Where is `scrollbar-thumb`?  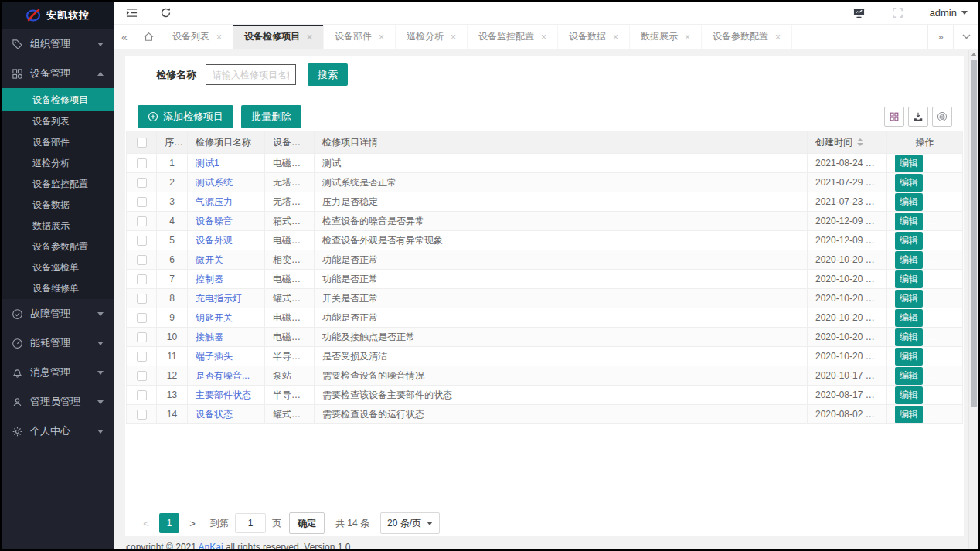 scrollbar-thumb is located at coordinates (974, 233).